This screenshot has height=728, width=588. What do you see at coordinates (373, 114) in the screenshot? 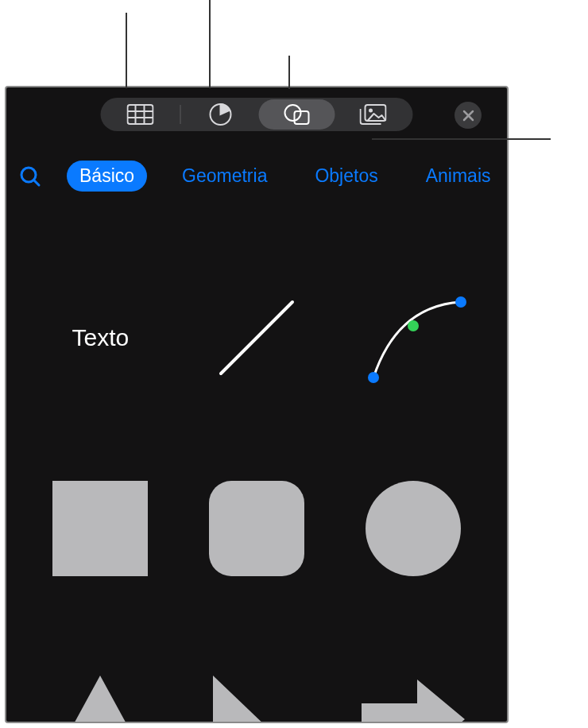
I see `media-icon` at bounding box center [373, 114].